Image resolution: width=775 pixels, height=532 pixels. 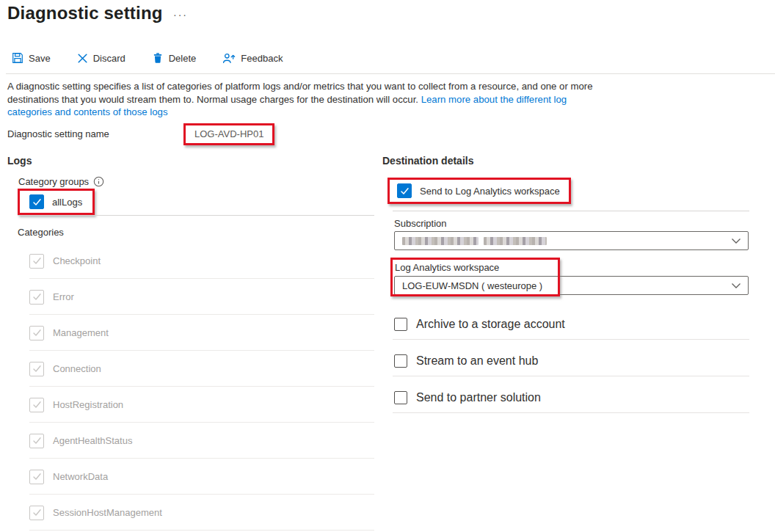 I want to click on subscription-dropdown, so click(x=571, y=241).